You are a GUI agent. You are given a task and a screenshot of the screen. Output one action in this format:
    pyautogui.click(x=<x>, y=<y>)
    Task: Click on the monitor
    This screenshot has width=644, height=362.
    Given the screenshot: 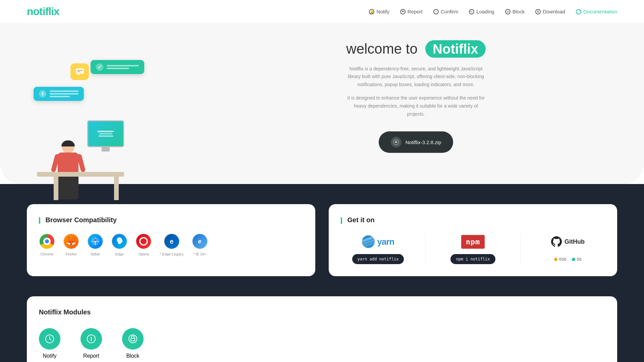 What is the action you would take?
    pyautogui.click(x=106, y=134)
    